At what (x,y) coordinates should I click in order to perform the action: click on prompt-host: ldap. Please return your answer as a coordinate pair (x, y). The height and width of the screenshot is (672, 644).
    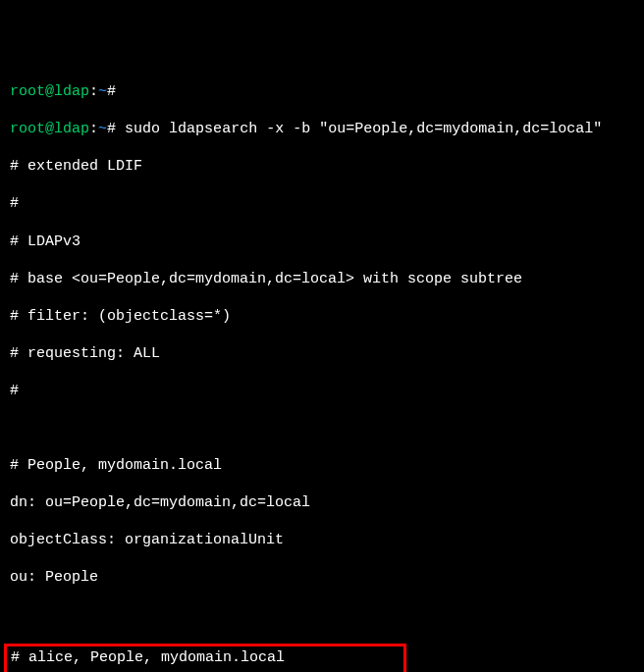
    Looking at the image, I should click on (72, 92).